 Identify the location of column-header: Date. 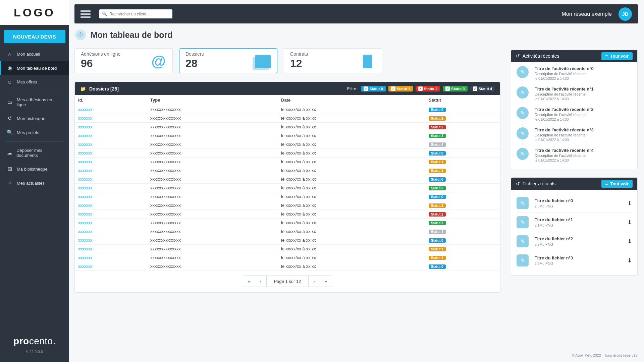
(352, 100).